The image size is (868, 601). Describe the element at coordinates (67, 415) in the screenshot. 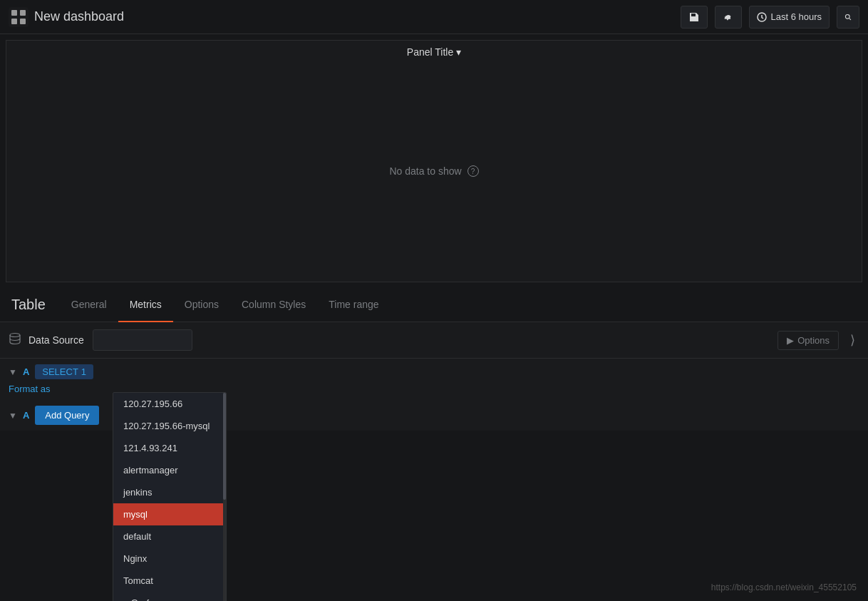

I see `add-query-button: Add Query` at that location.